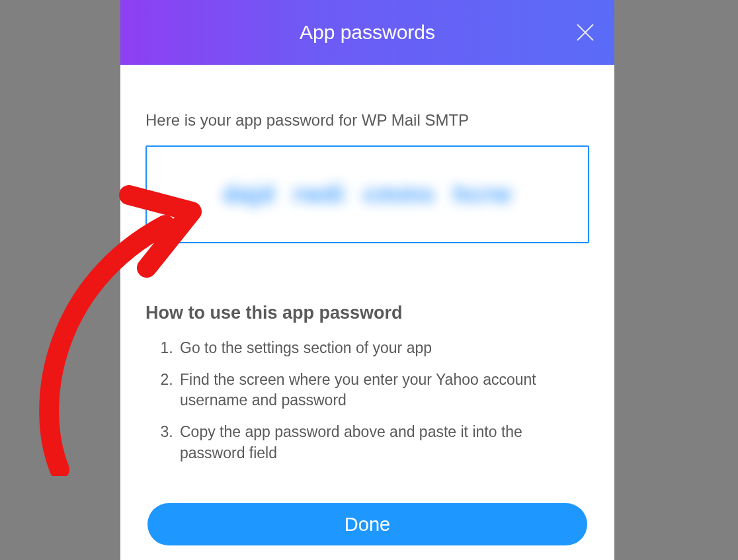 The height and width of the screenshot is (560, 738). I want to click on app-password-box: dajd rwdi cmms hcrw, so click(368, 194).